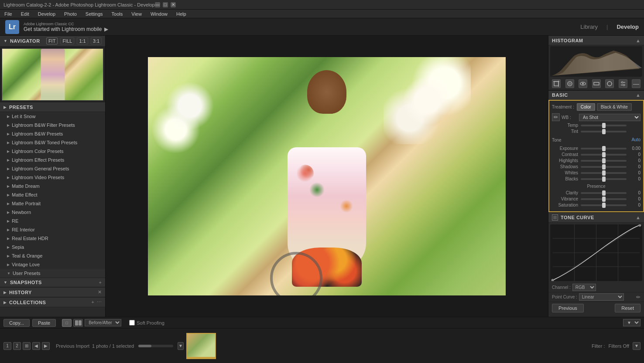  I want to click on filmstrip-next-btn: ▶, so click(46, 346).